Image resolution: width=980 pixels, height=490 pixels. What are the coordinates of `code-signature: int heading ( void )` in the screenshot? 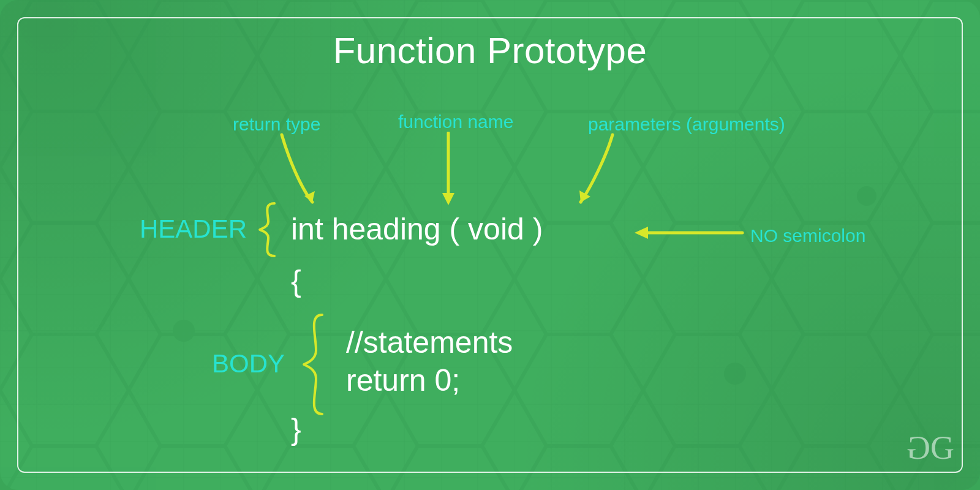 It's located at (417, 229).